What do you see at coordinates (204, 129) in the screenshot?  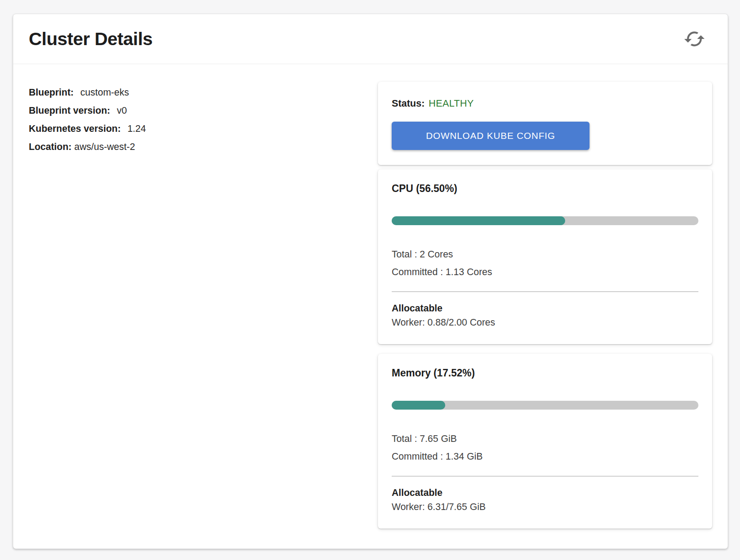 I see `detail-row-kubernetes-version: Kubernetes version:1.24` at bounding box center [204, 129].